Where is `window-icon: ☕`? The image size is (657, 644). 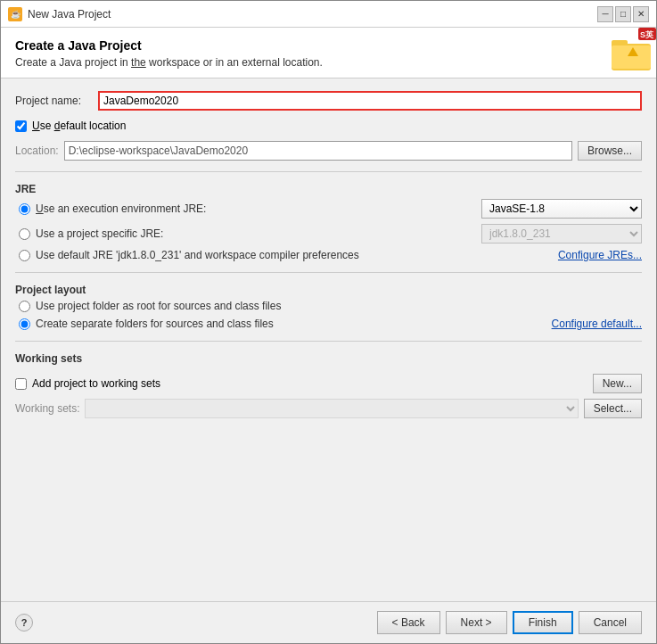
window-icon: ☕ is located at coordinates (15, 14).